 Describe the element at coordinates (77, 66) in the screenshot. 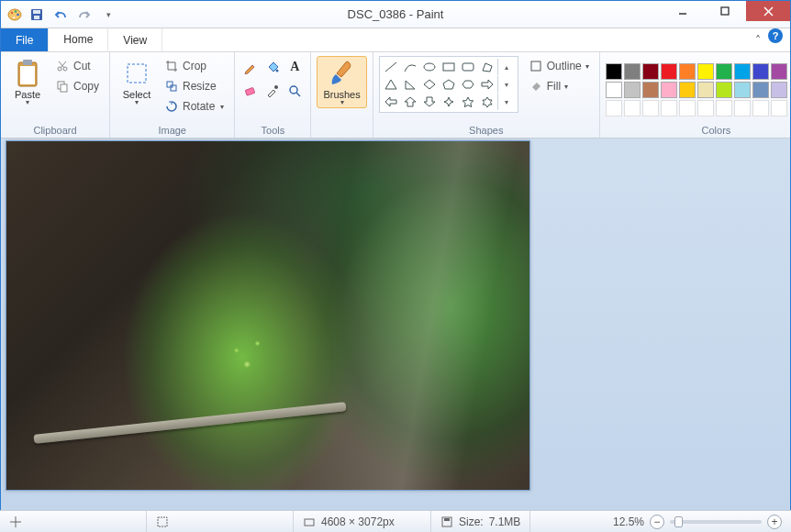

I see `cut-button: Cut` at that location.